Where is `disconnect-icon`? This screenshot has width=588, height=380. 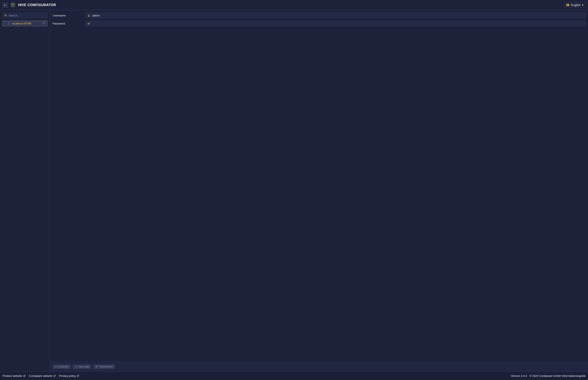 disconnect-icon is located at coordinates (97, 367).